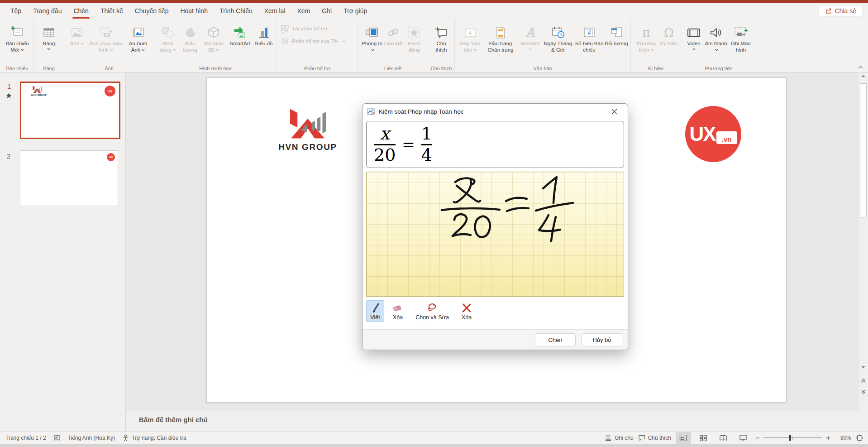  I want to click on hvn-logo-text: HVN GROUP, so click(308, 147).